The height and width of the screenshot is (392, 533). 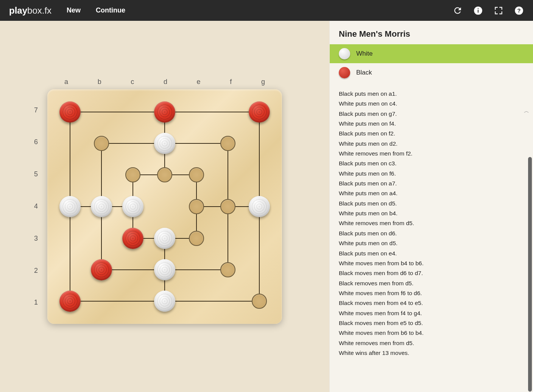 I want to click on info-icon, so click(x=478, y=11).